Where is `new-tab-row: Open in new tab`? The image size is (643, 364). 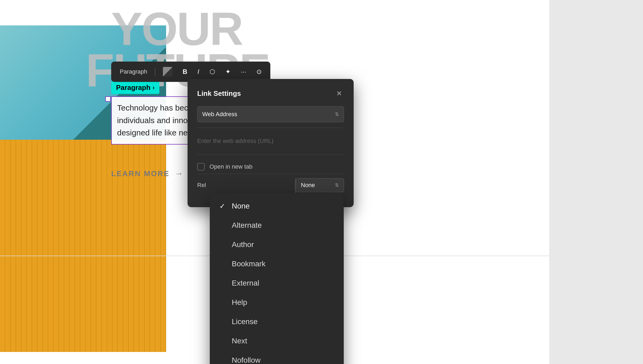 new-tab-row: Open in new tab is located at coordinates (271, 167).